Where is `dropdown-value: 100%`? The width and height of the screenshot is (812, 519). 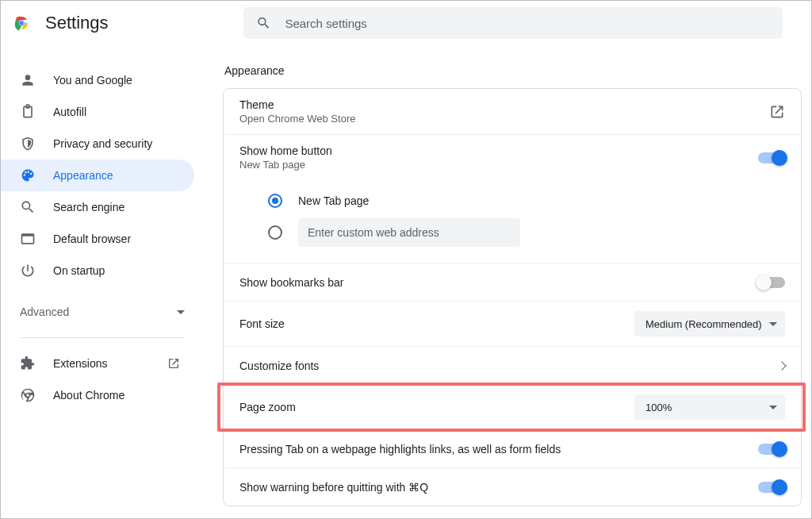
dropdown-value: 100% is located at coordinates (658, 408).